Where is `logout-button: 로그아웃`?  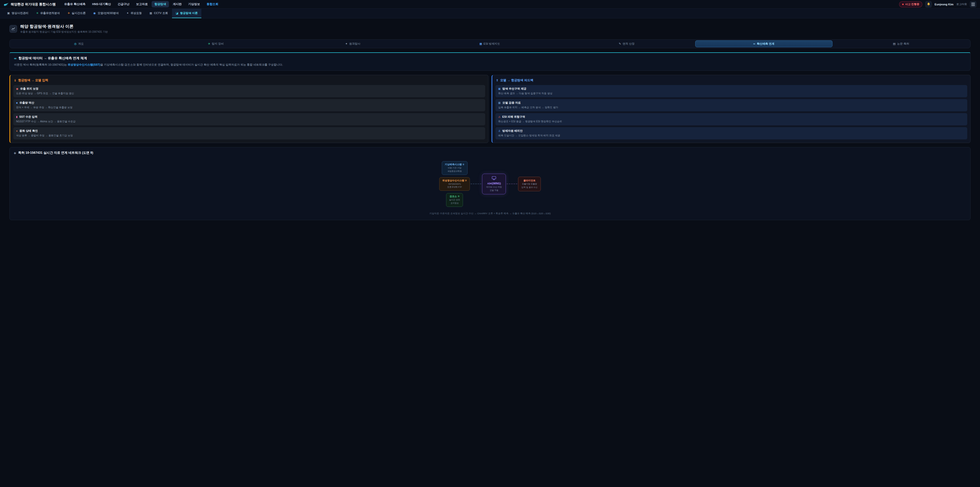
logout-button: 로그아웃 is located at coordinates (962, 5).